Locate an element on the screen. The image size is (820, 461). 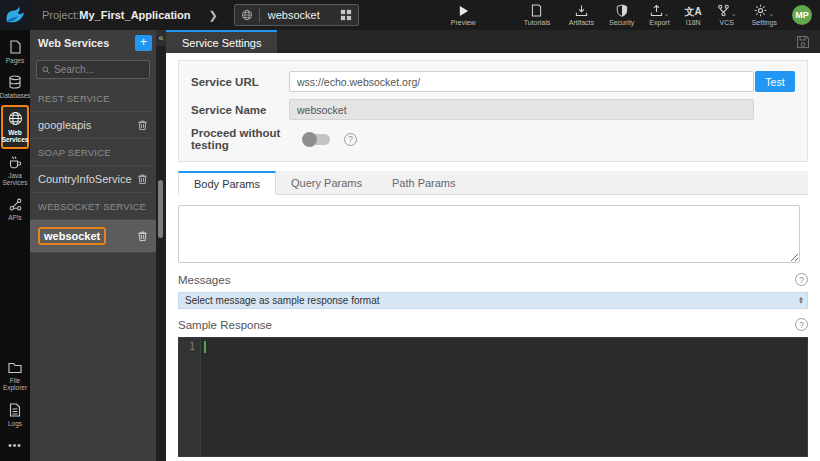
rail-more-button: ••• is located at coordinates (15, 446).